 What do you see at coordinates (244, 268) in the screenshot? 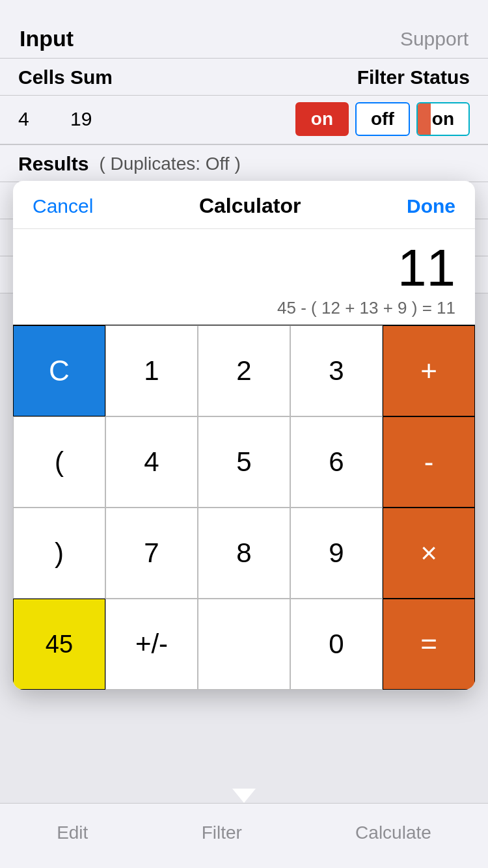
I see `calculator-result: 11` at bounding box center [244, 268].